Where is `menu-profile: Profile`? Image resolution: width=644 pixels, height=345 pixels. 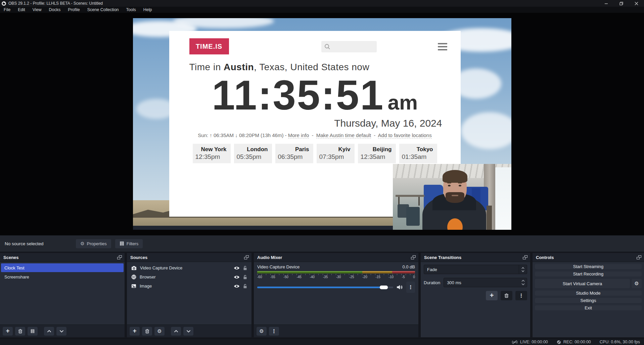
menu-profile: Profile is located at coordinates (74, 10).